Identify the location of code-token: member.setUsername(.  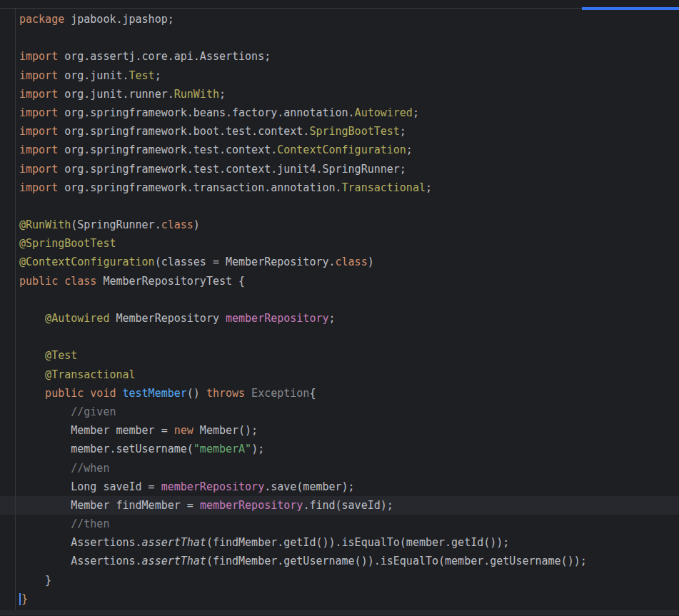
(106, 449).